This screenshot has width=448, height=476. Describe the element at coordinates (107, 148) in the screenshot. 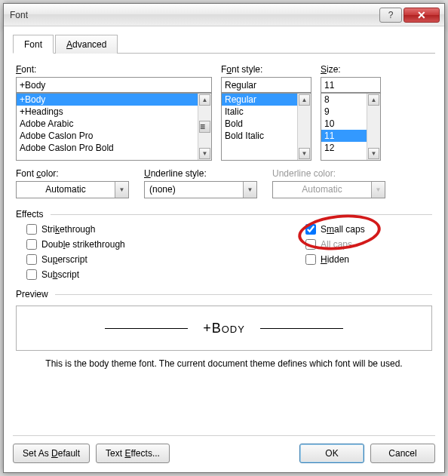

I see `list-item: Adobe Caslon Pro Bold` at that location.